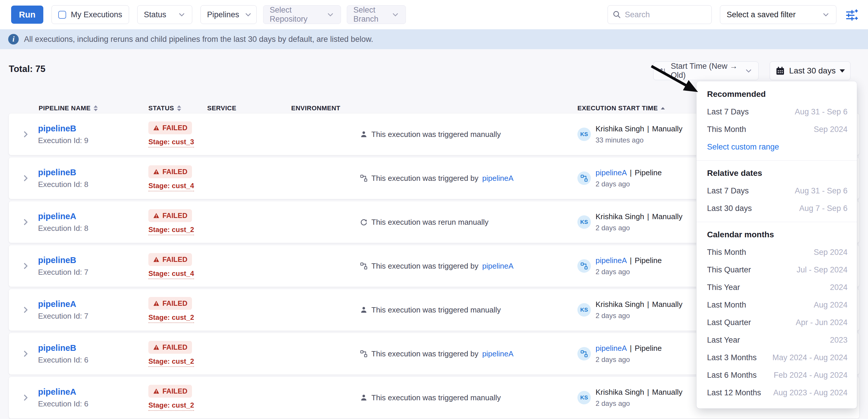  What do you see at coordinates (726, 129) in the screenshot?
I see `date-option-label: This Month` at bounding box center [726, 129].